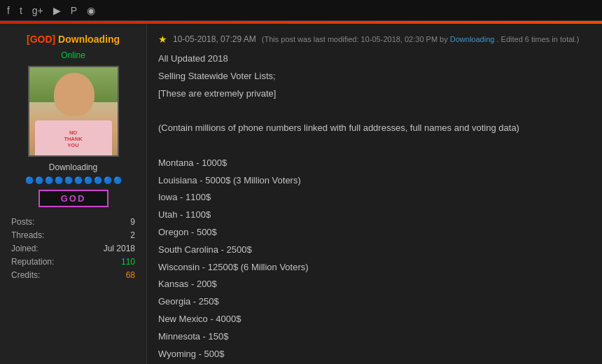 This screenshot has height=364, width=602. What do you see at coordinates (25, 248) in the screenshot?
I see `joined-label: Joined:` at bounding box center [25, 248].